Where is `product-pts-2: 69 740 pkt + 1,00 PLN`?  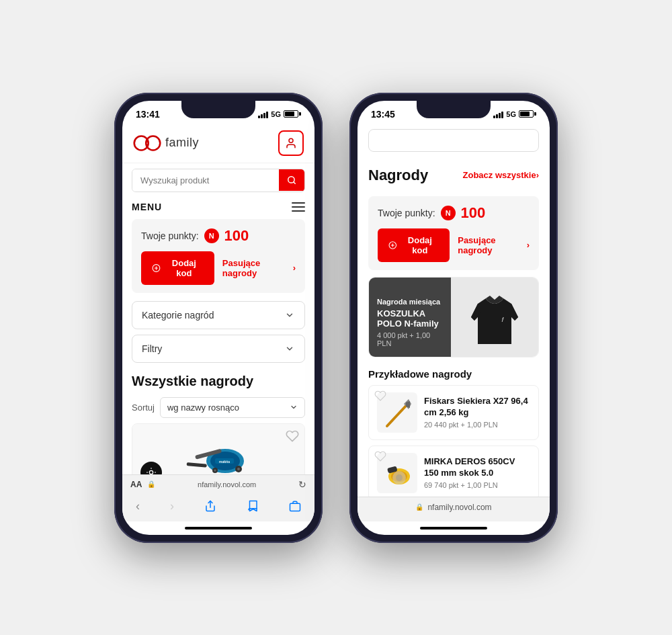 product-pts-2: 69 740 pkt + 1,00 PLN is located at coordinates (477, 485).